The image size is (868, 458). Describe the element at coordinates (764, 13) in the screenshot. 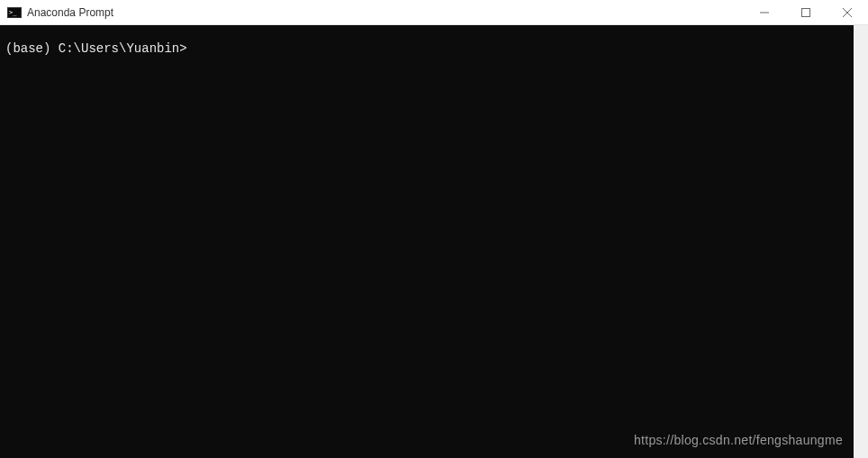

I see `minimize-button` at that location.